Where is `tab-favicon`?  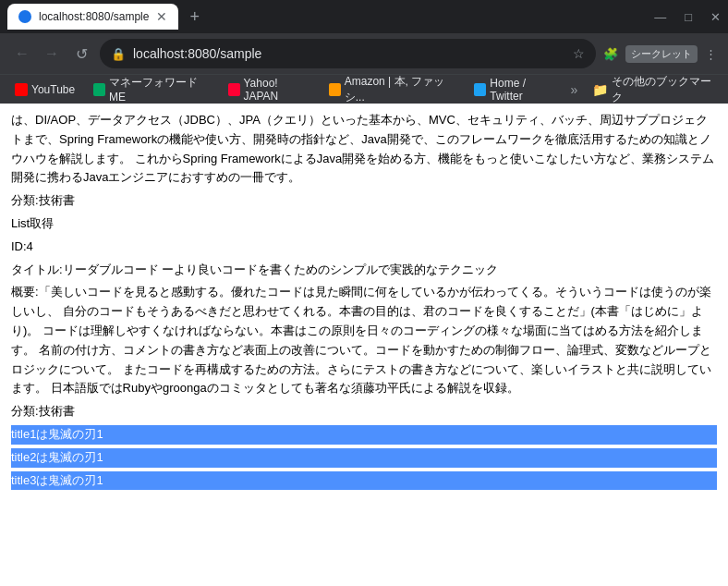 tab-favicon is located at coordinates (25, 17).